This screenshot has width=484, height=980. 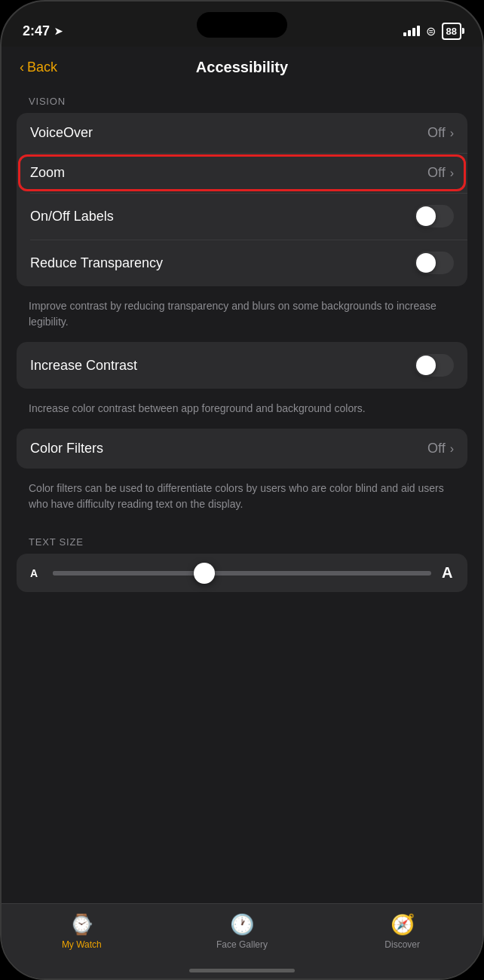 What do you see at coordinates (242, 173) in the screenshot?
I see `zoom-highlight` at bounding box center [242, 173].